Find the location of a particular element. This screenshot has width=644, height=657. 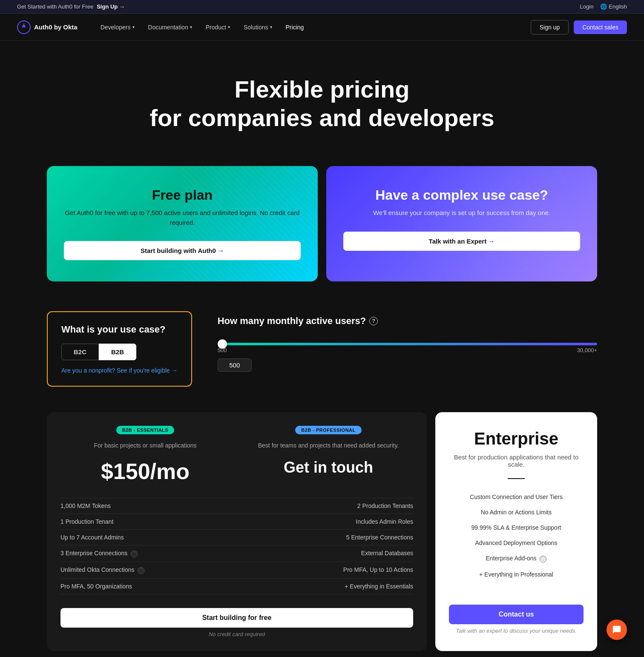

essentials-feature-2: 1 Production Tenant is located at coordinates (87, 522).